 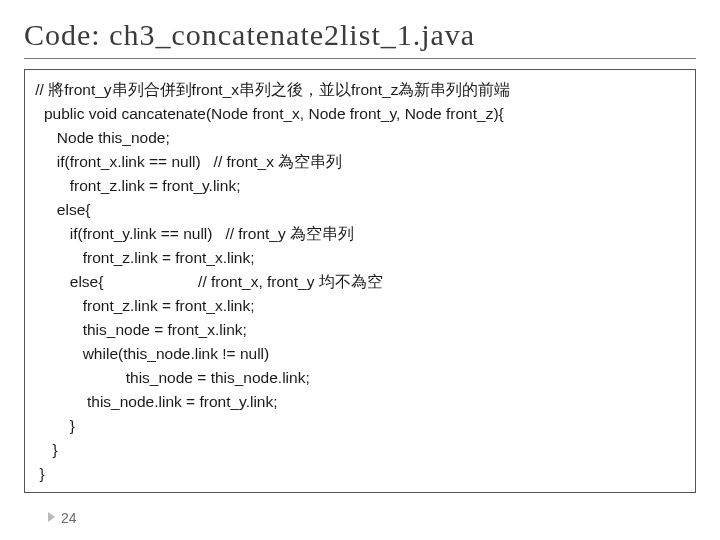 I want to click on code-line: public void cancatenate(Node front_x, No…, so click(x=360, y=114).